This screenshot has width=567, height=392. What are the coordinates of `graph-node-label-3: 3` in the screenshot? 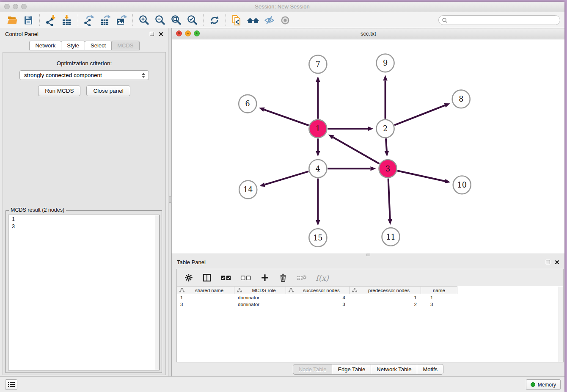 It's located at (388, 169).